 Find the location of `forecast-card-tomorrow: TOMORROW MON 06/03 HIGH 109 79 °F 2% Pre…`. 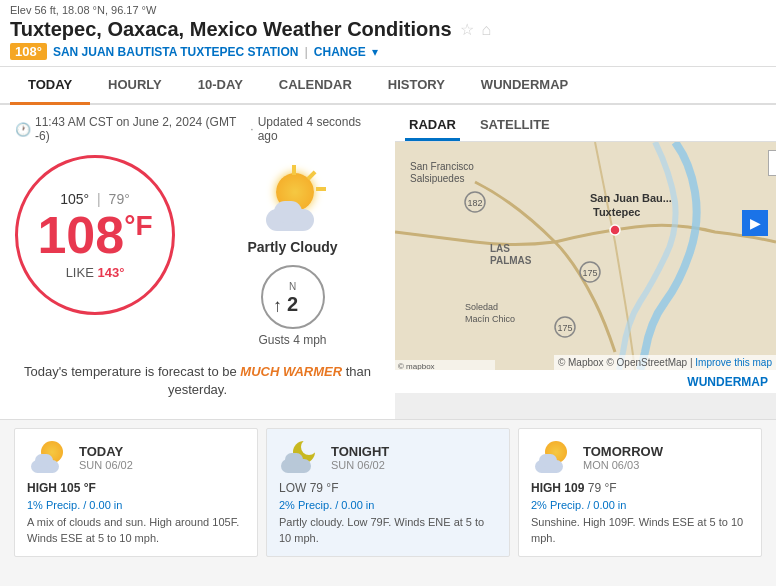

forecast-card-tomorrow: TOMORROW MON 06/03 HIGH 109 79 °F 2% Pre… is located at coordinates (640, 492).